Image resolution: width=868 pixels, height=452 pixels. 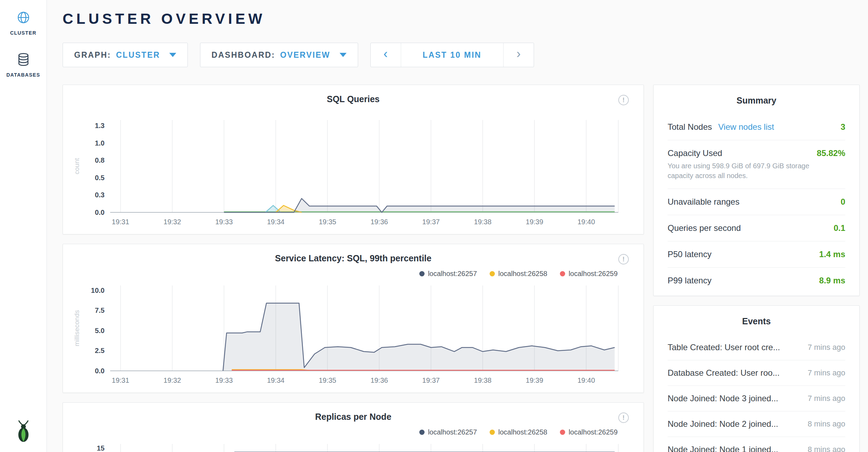 I want to click on event-text: Node Joined: Node 2 joined..., so click(x=723, y=424).